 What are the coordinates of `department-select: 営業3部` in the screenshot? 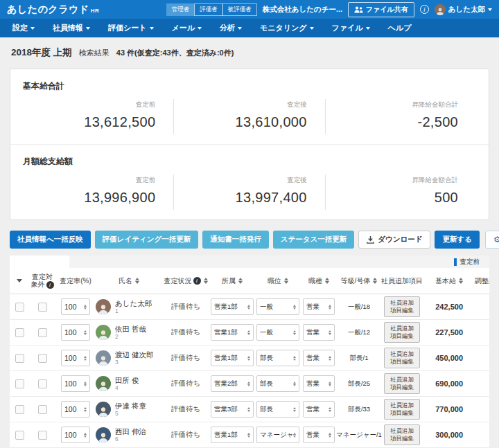 It's located at (232, 409).